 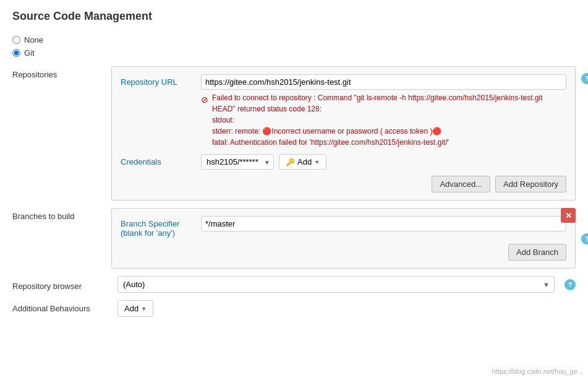 What do you see at coordinates (461, 184) in the screenshot?
I see `advanced-button: Advanced...` at bounding box center [461, 184].